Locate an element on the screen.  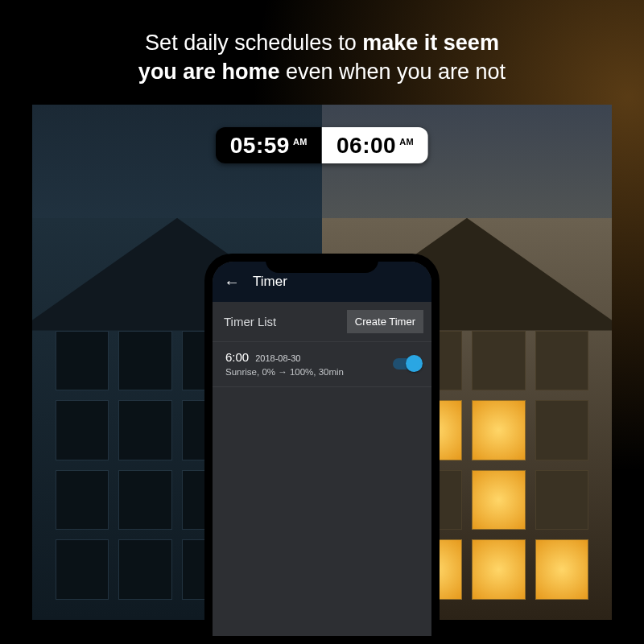
headline-suffix: even when you are not is located at coordinates (393, 72).